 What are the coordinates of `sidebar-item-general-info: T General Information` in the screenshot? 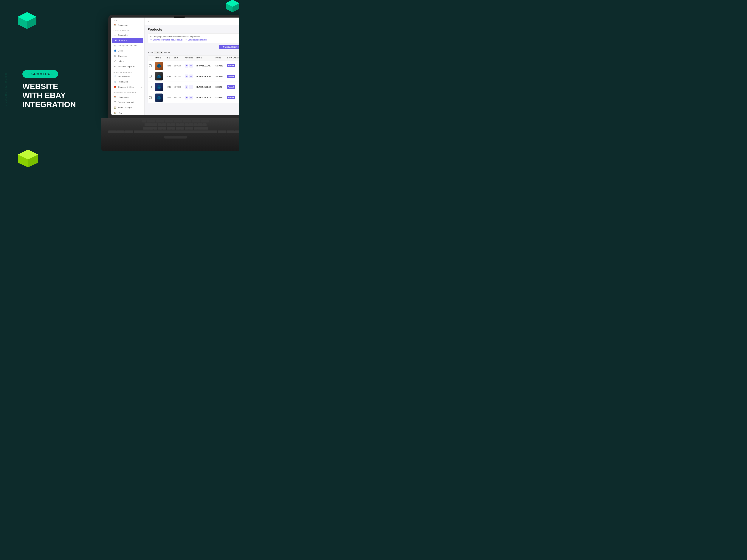 It's located at (128, 102).